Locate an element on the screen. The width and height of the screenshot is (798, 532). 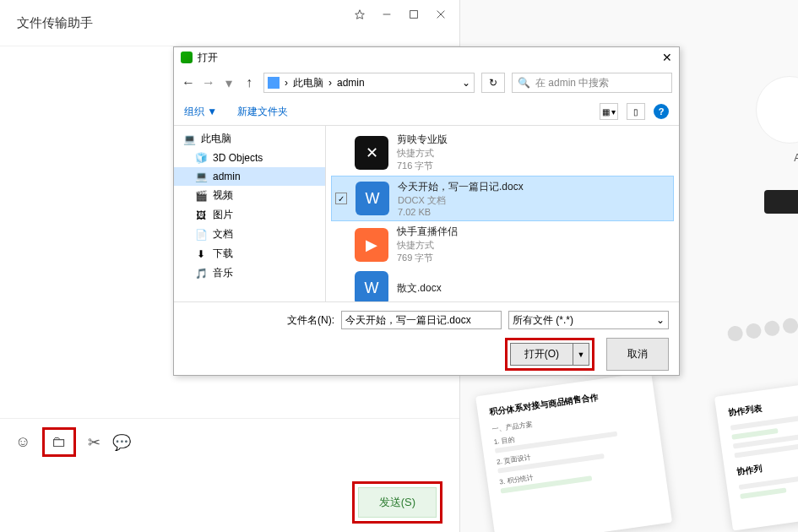
bg-document-2: 协作列表 协作列 is located at coordinates (757, 456).